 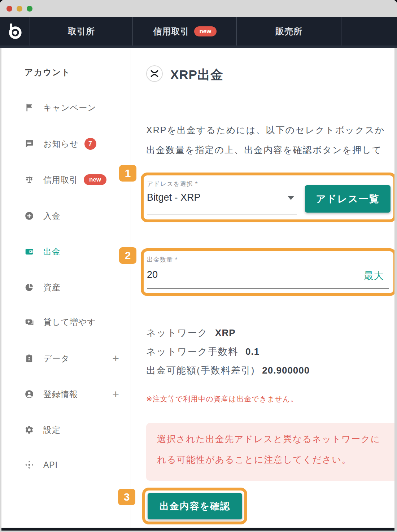 I want to click on sidebar-item-settings: 設定, so click(x=76, y=430).